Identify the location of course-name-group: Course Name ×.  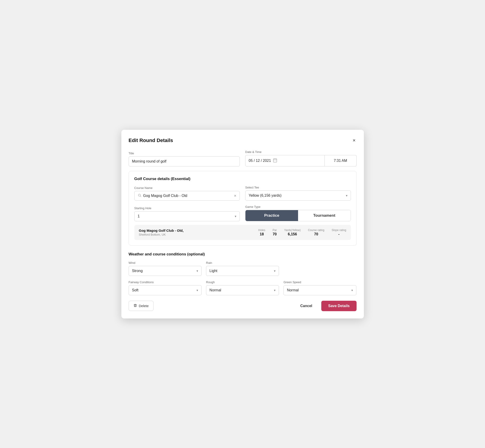
(187, 193).